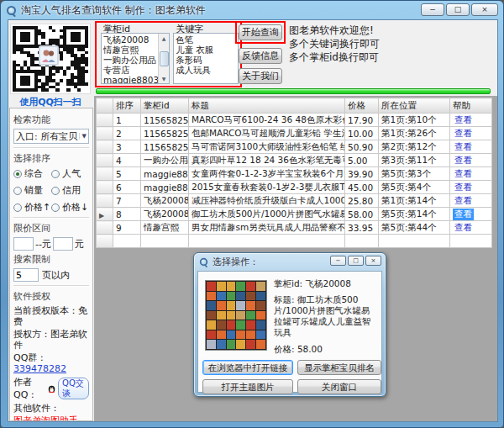 This screenshot has height=428, width=504. What do you see at coordinates (373, 261) in the screenshot?
I see `dialog-close-button: ×` at bounding box center [373, 261].